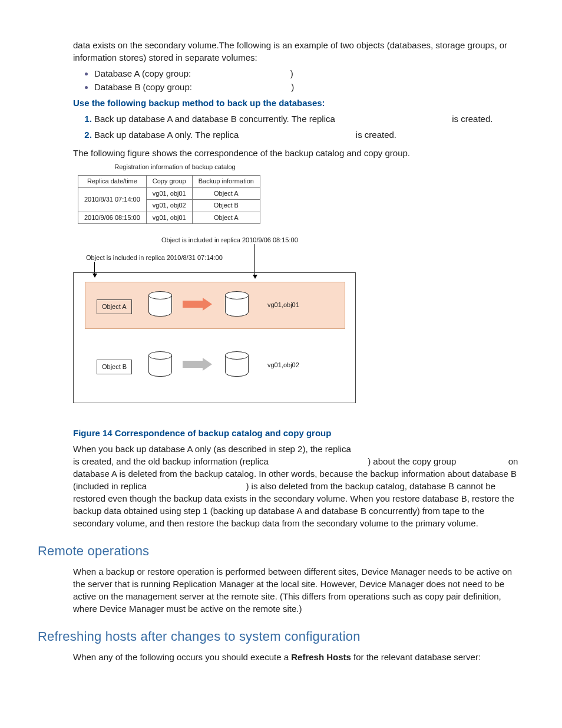 The width and height of the screenshot is (562, 728). What do you see at coordinates (214, 330) in the screenshot?
I see `correspondence-diagram: Object is included in replica 2010/9/06 …` at bounding box center [214, 330].